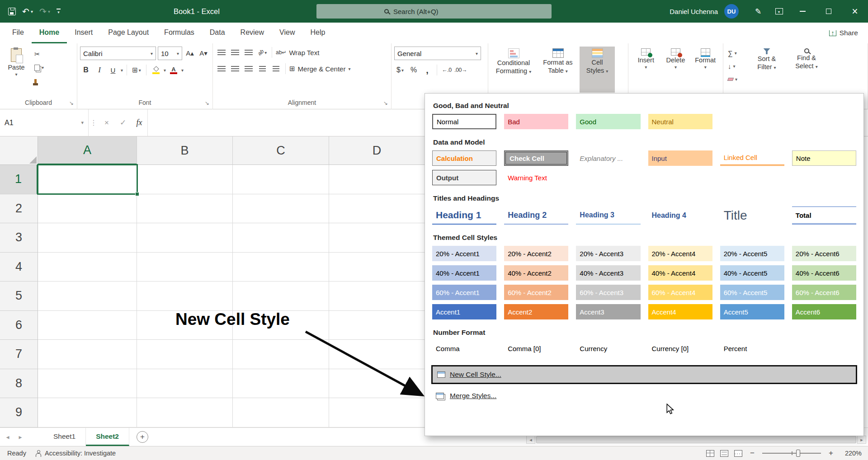 The height and width of the screenshot is (460, 868). Describe the element at coordinates (185, 354) in the screenshot. I see `cell-b7` at that location.